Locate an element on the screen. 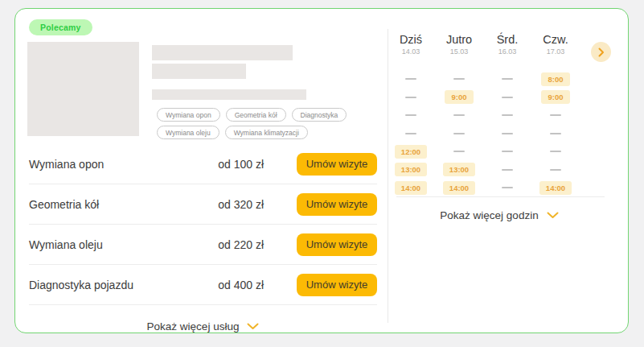 The width and height of the screenshot is (644, 347). day-name: Czw. is located at coordinates (556, 39).